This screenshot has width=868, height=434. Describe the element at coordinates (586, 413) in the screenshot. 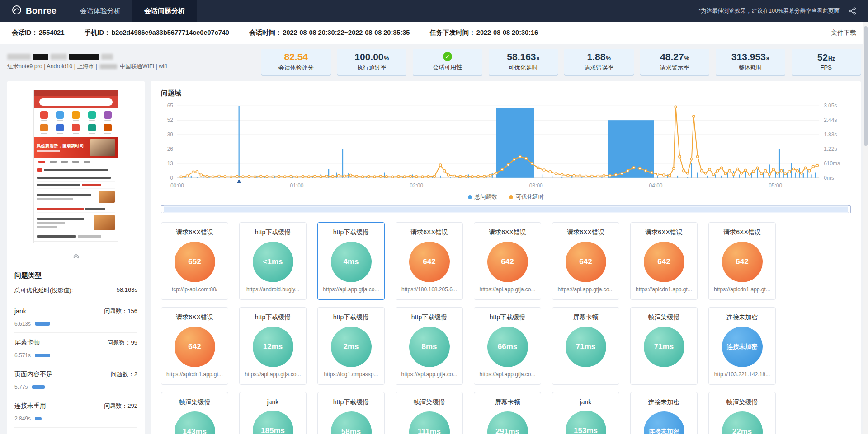

I see `problem-card: jank153ms` at that location.